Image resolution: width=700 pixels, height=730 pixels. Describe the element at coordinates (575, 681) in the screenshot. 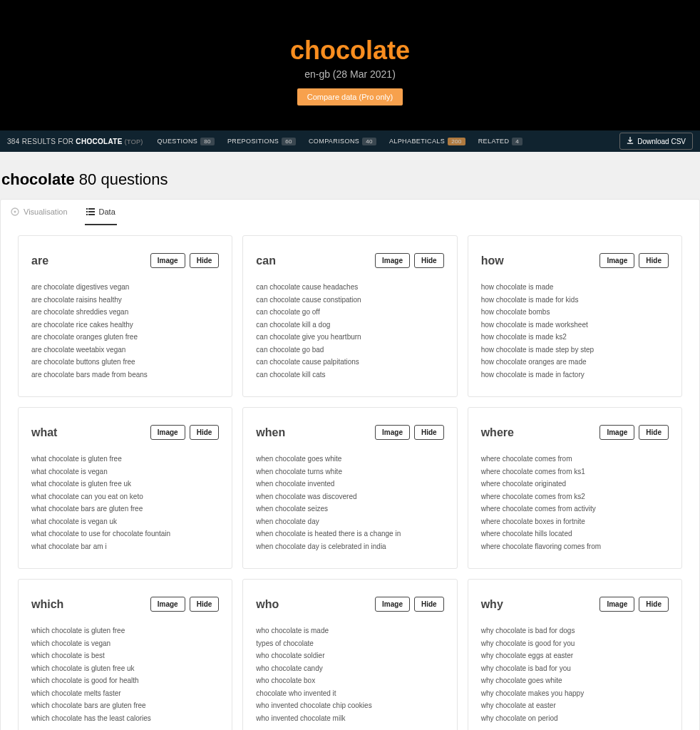

I see `list-item: why chocolate goes white` at that location.